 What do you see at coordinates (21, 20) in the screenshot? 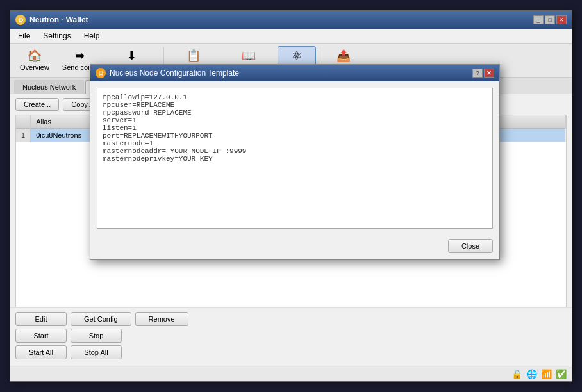
I see `app-icon: ⚙` at bounding box center [21, 20].